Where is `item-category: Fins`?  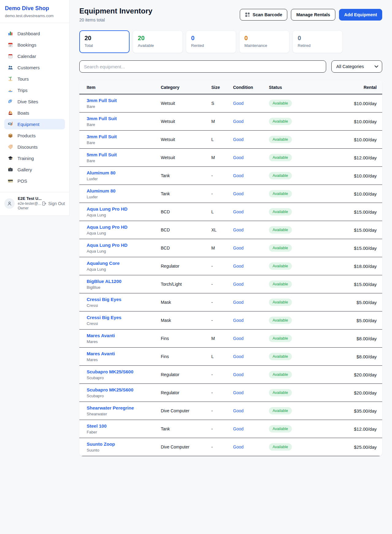 item-category: Fins is located at coordinates (186, 357).